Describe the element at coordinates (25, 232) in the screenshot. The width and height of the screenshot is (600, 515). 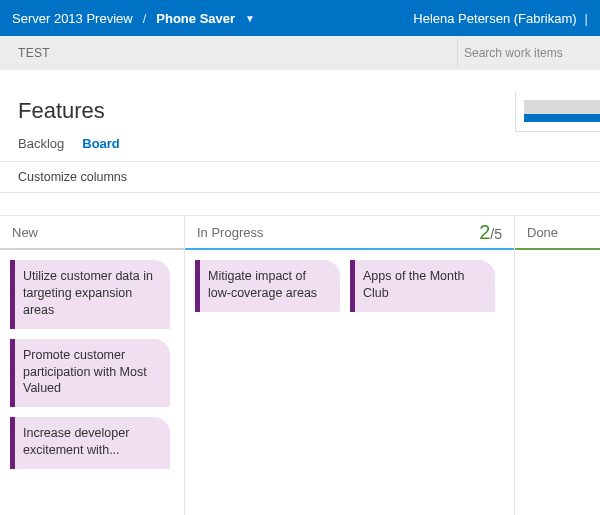
I see `column-title: New` at that location.